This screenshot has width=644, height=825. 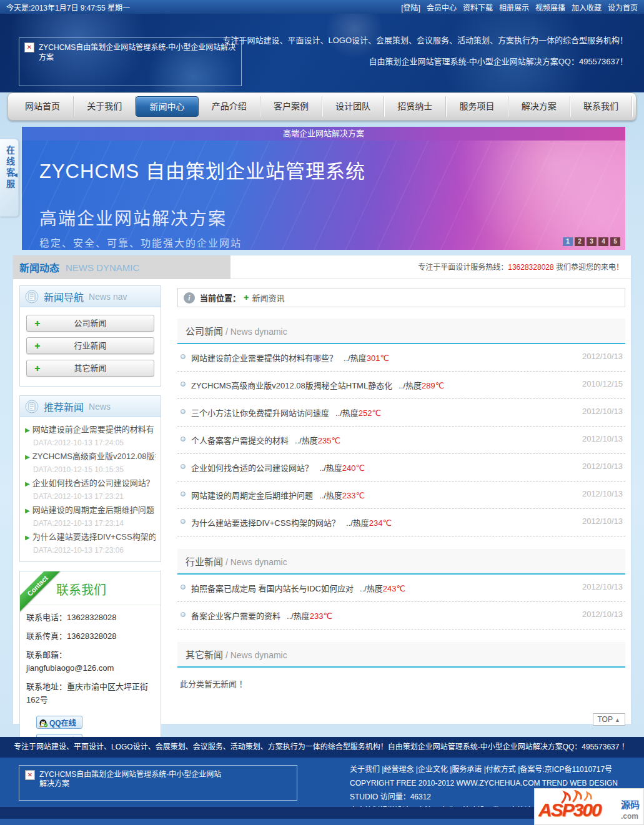 I want to click on back-to-top-button: TOP ▲, so click(x=610, y=719).